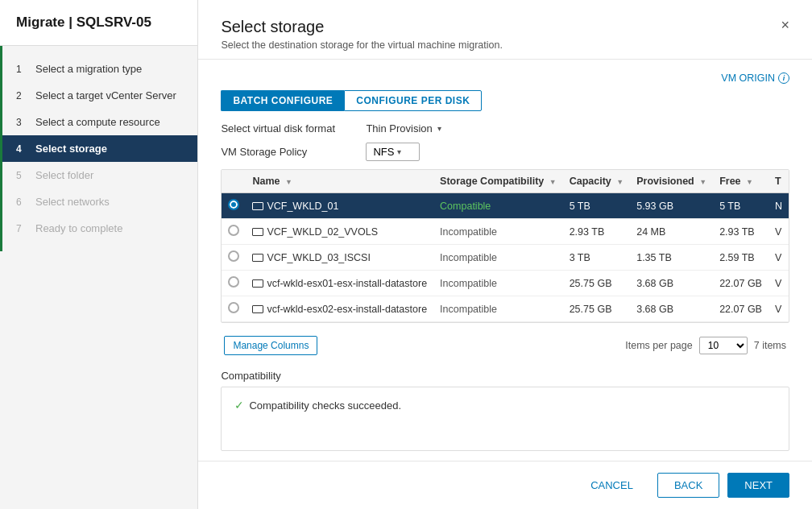 Image resolution: width=812 pixels, height=509 pixels. I want to click on vm-policy-row: VM Storage Policy NFS ▾, so click(505, 151).